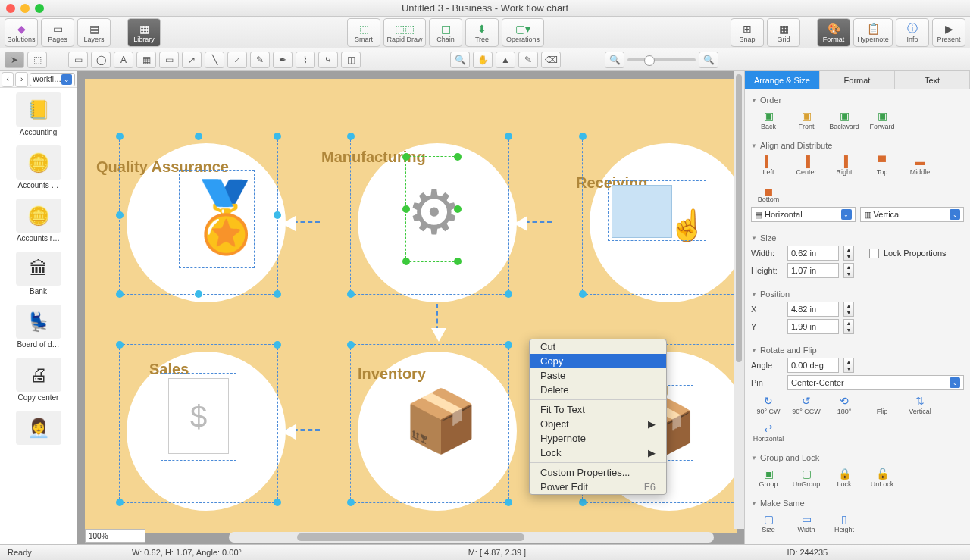 This screenshot has width=970, height=560. Describe the element at coordinates (446, 33) in the screenshot. I see `chain-button: ◫Chain` at that location.